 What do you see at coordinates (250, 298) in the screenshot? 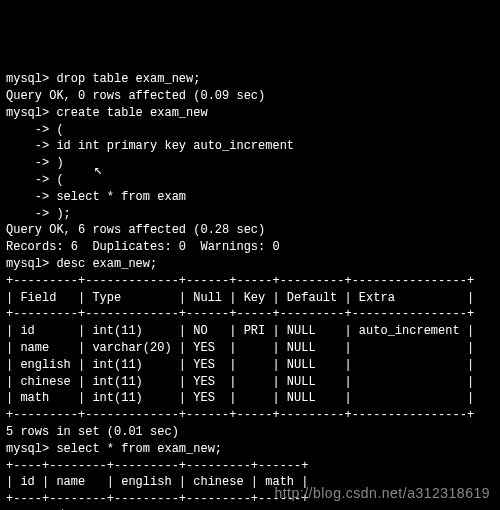
I see `terminal-line: | Field | Type | Null | Key | Default | …` at bounding box center [250, 298].